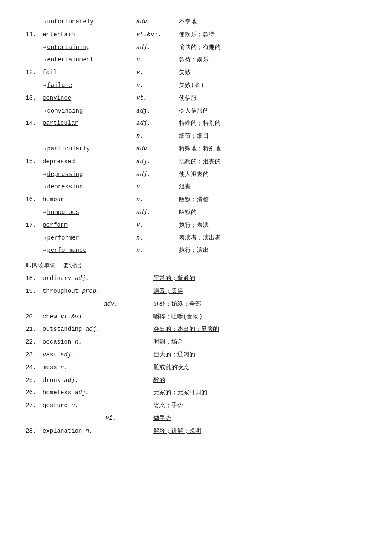 This screenshot has width=392, height=555. I want to click on entry-depressed: 15. depressed adj. 忧愁的；沮丧的, so click(196, 162).